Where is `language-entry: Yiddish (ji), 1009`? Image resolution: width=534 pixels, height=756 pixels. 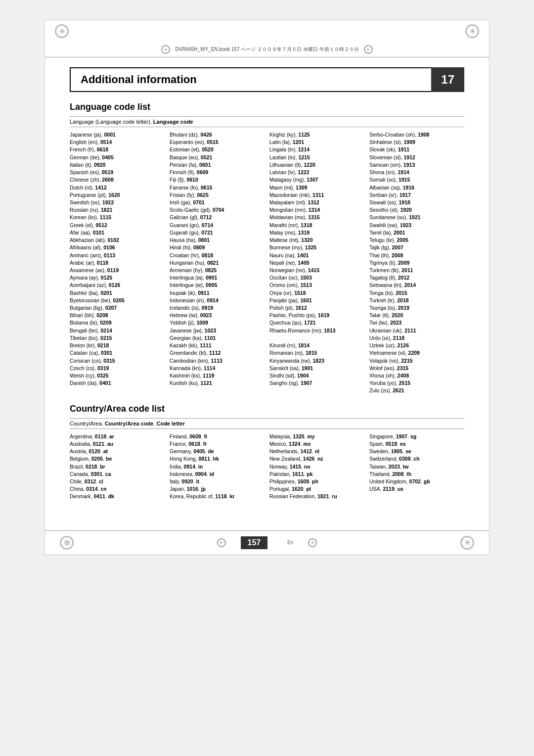 language-entry: Yiddish (ji), 1009 is located at coordinates (217, 323).